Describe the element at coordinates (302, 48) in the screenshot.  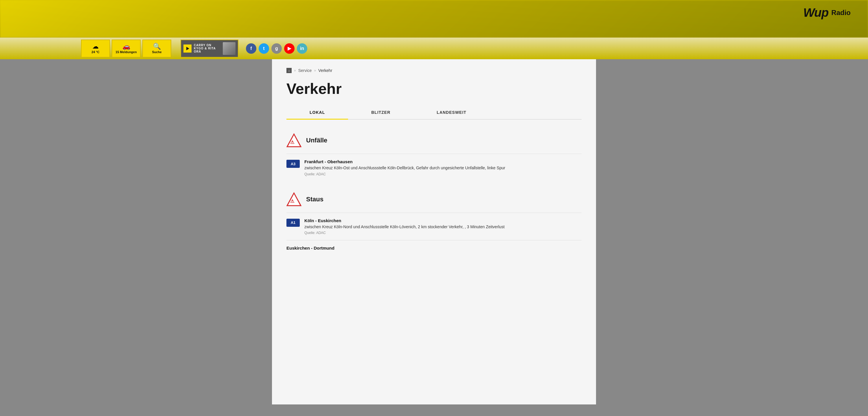
I see `instagram-icon: in` at that location.